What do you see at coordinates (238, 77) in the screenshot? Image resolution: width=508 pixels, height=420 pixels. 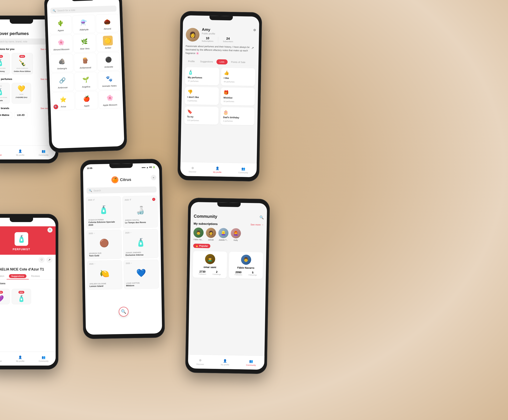 I see `list-i-like: 👍 I like 44 perfumes` at bounding box center [238, 77].